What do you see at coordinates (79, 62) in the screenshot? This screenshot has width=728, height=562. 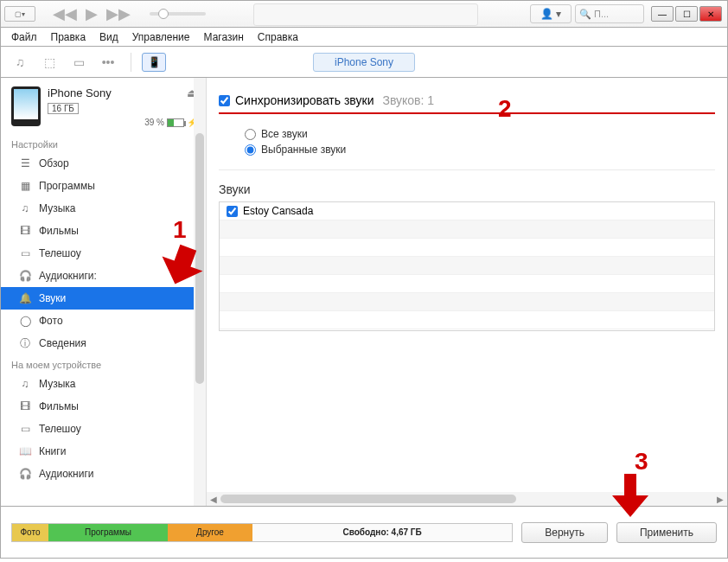 I see `tv-library-icon: ▭` at bounding box center [79, 62].